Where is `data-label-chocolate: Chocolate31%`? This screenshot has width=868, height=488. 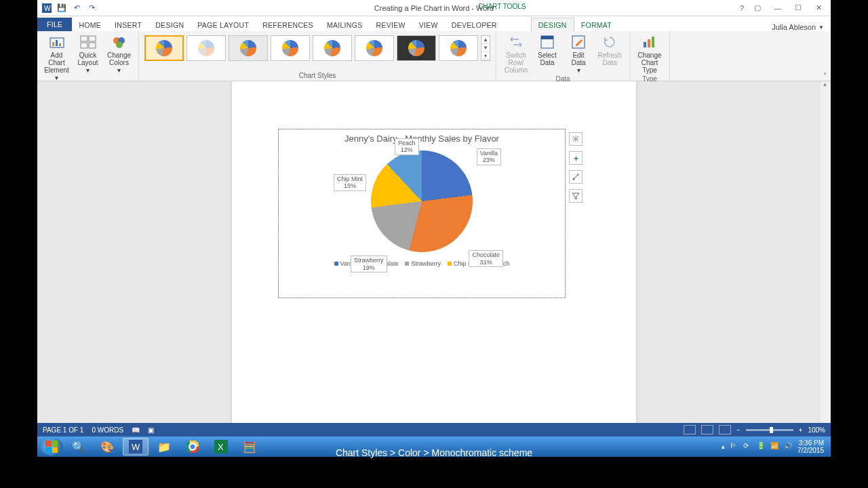 data-label-chocolate: Chocolate31% is located at coordinates (486, 259).